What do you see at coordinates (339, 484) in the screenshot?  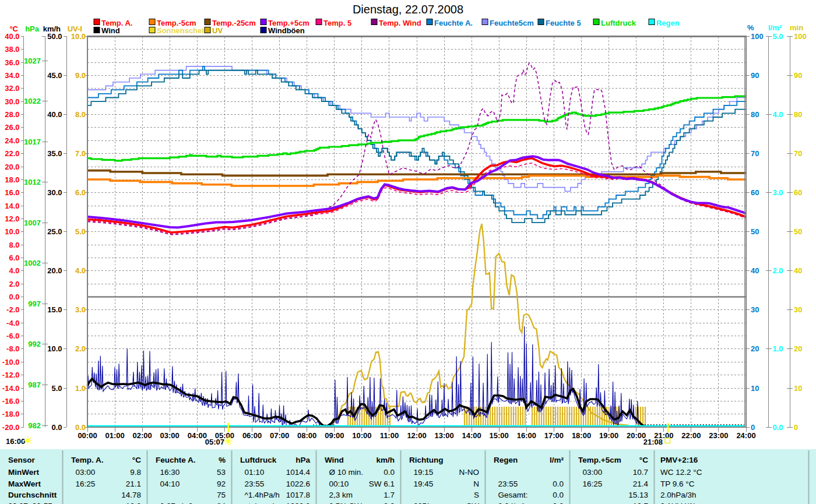 I see `svg-text: 00:10` at bounding box center [339, 484].